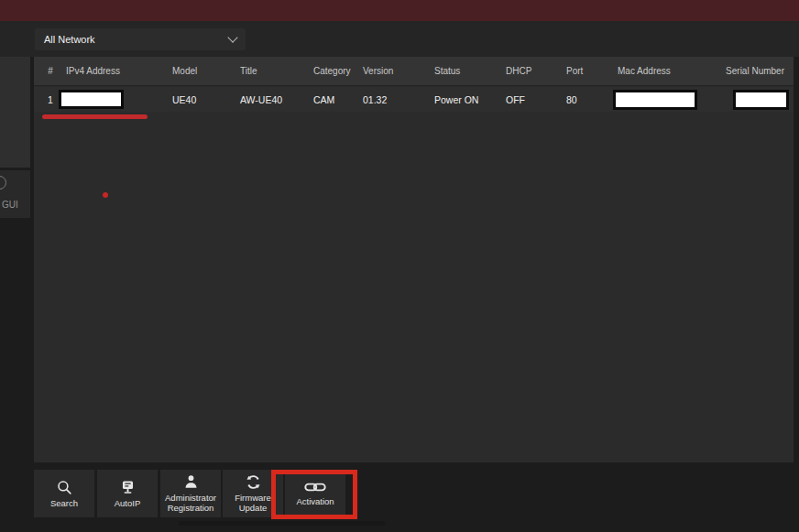 The width and height of the screenshot is (799, 532). I want to click on cell-status: Power ON, so click(456, 99).